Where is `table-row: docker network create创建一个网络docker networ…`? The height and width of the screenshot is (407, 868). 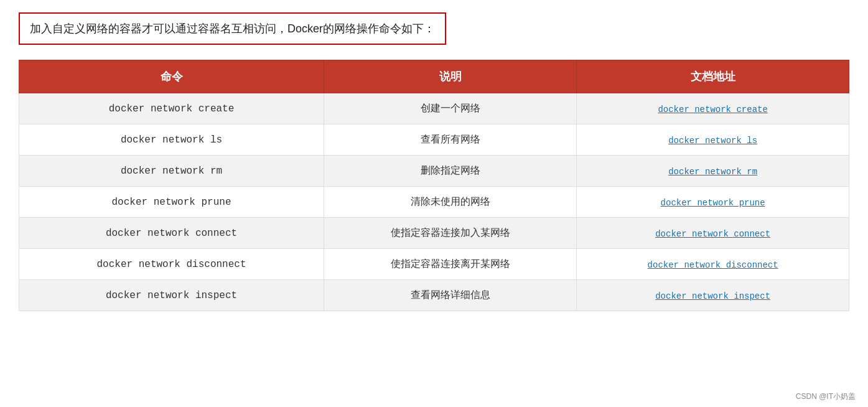 table-row: docker network create创建一个网络docker networ… is located at coordinates (434, 109).